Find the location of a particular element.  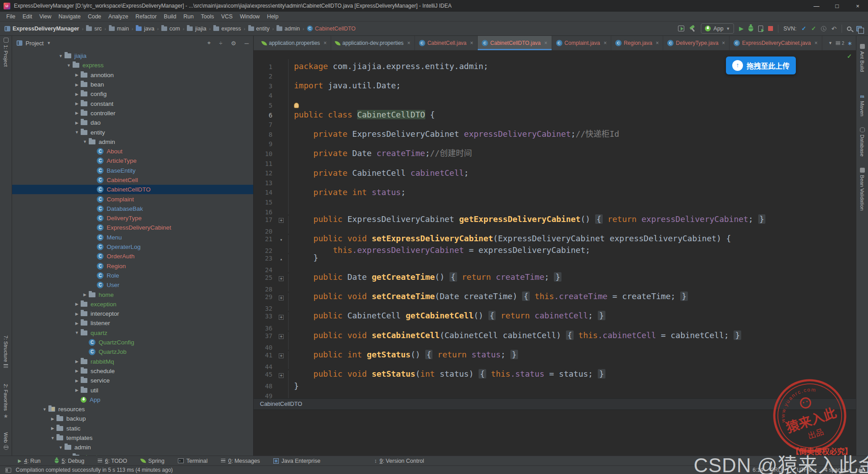

tree-item-rabbitmq: ▶rabbitMq is located at coordinates (133, 361).